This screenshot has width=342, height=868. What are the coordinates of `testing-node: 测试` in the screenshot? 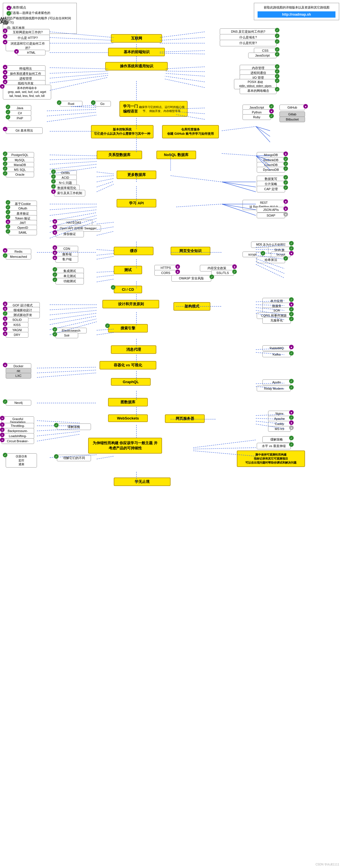 It's located at (128, 270).